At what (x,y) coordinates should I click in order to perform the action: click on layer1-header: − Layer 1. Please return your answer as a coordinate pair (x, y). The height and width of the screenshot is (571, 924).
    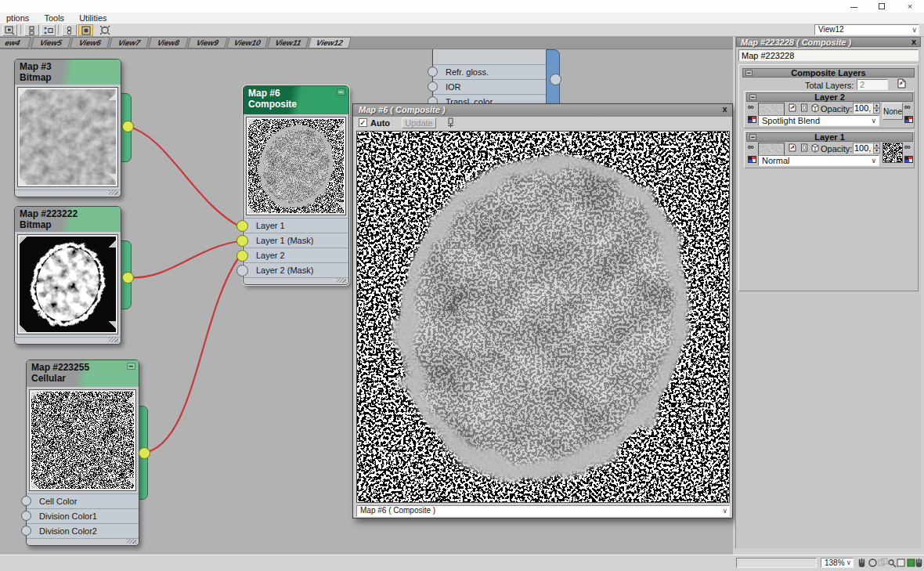
    Looking at the image, I should click on (830, 137).